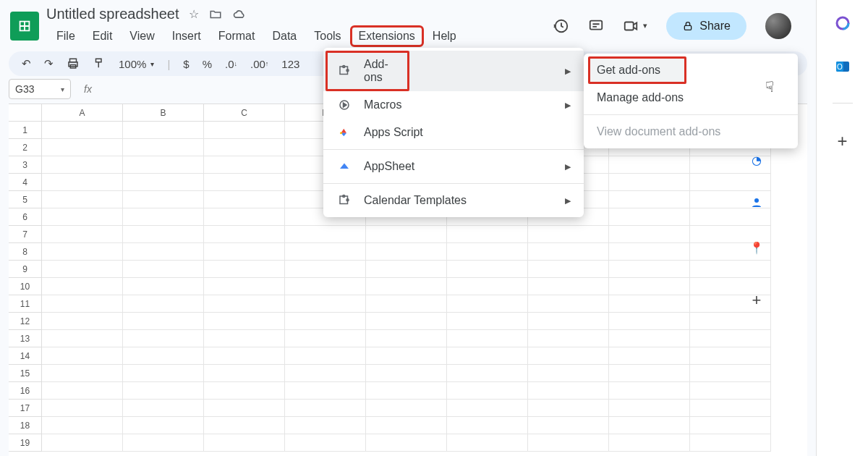  I want to click on move-folder-icon, so click(216, 14).